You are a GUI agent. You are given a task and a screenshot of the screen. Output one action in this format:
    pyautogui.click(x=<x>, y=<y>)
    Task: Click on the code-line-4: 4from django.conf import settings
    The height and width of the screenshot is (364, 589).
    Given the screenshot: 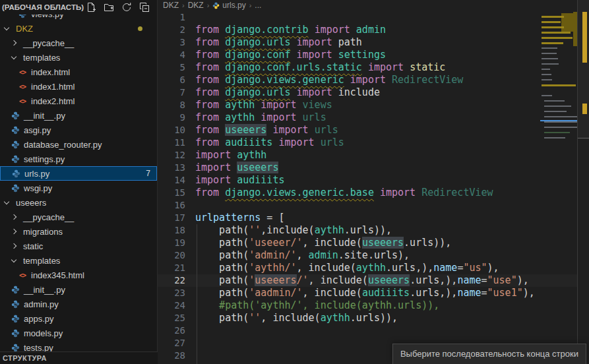 What is the action you would take?
    pyautogui.click(x=373, y=55)
    